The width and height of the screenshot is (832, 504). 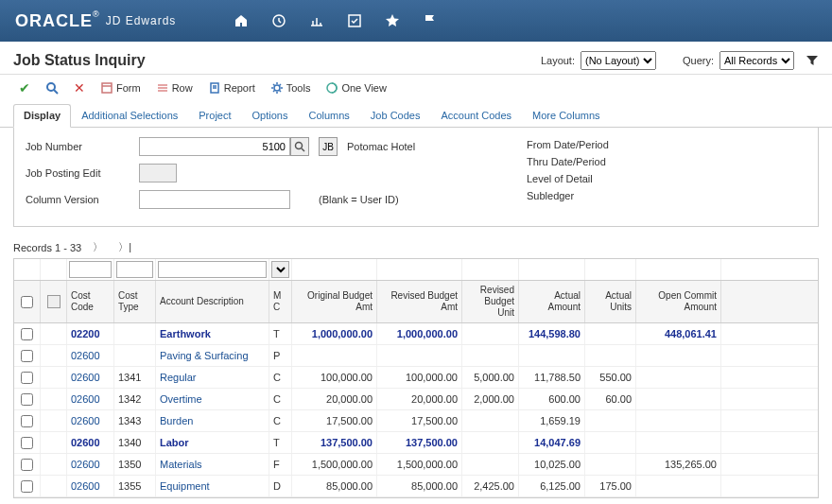 I want to click on account-desc-link: Regular, so click(x=178, y=377).